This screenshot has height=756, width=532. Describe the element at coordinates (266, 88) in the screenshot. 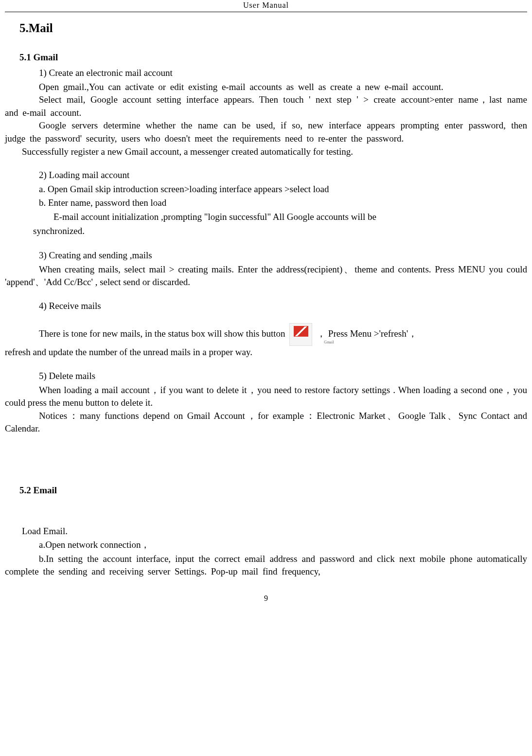

I see `body-text: Open gmail.,You can activate or edit exi…` at that location.